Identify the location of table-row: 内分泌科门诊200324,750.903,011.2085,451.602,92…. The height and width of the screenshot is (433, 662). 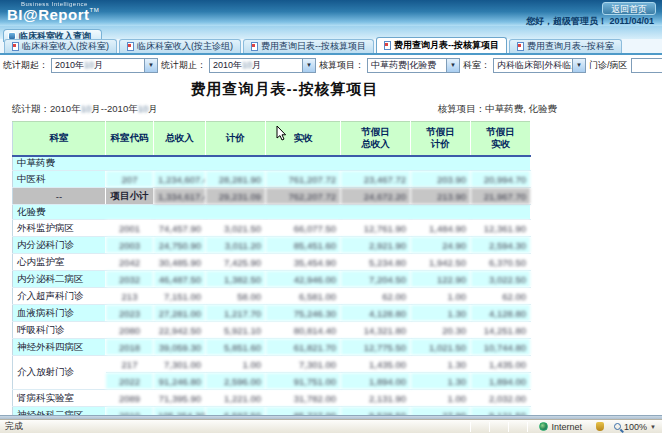
(272, 246).